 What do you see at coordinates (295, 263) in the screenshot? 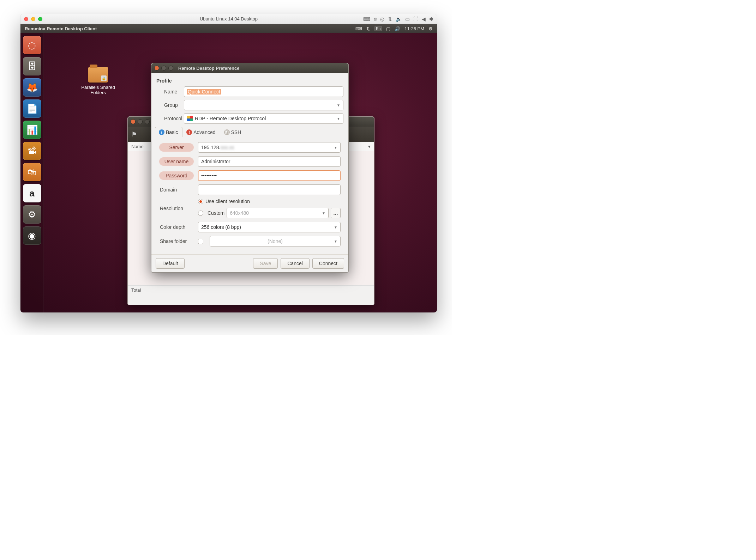
I see `cancel-button: Cancel` at bounding box center [295, 263].